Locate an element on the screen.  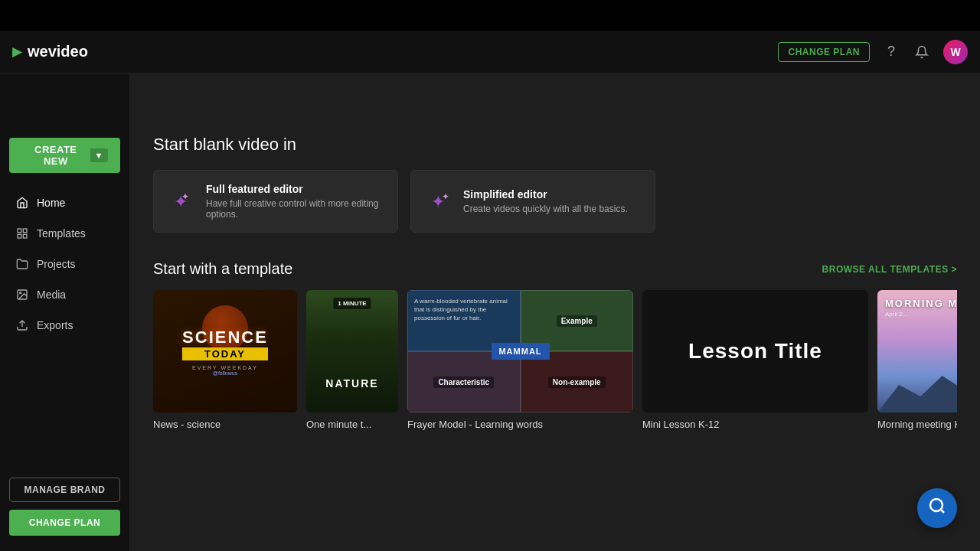
sidebar-item-templates: Templates is located at coordinates (64, 233).